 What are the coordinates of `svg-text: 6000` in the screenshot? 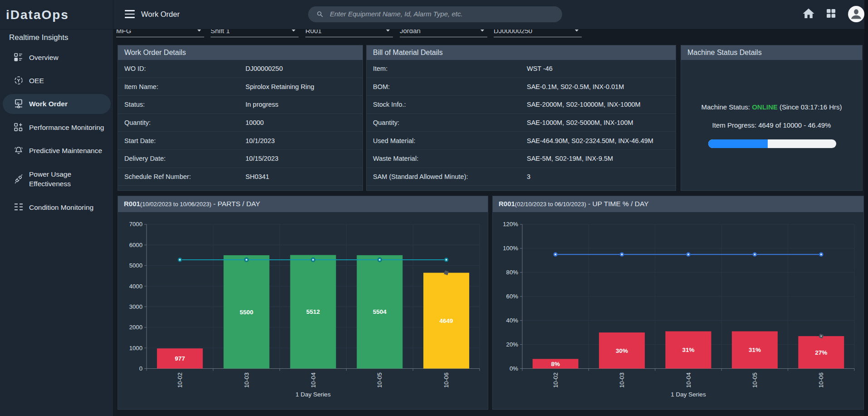 It's located at (136, 245).